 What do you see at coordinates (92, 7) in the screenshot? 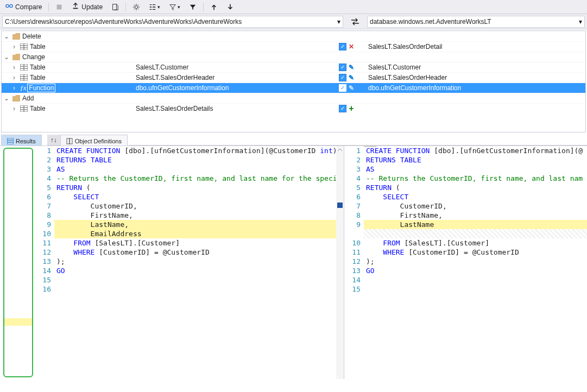
I see `update-label: Update` at bounding box center [92, 7].